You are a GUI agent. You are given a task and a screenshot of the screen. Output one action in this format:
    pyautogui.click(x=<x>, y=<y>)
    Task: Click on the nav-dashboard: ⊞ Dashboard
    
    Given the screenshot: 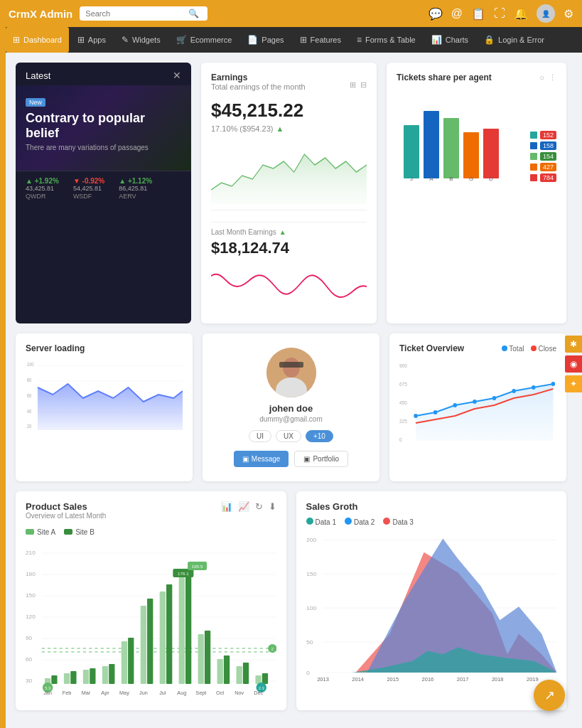 What is the action you would take?
    pyautogui.click(x=37, y=40)
    